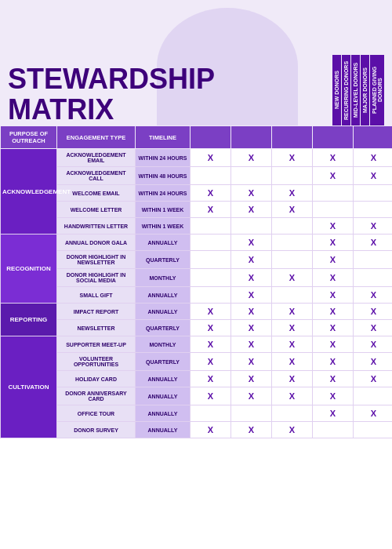  I want to click on col-midlevel-donors, so click(292, 138).